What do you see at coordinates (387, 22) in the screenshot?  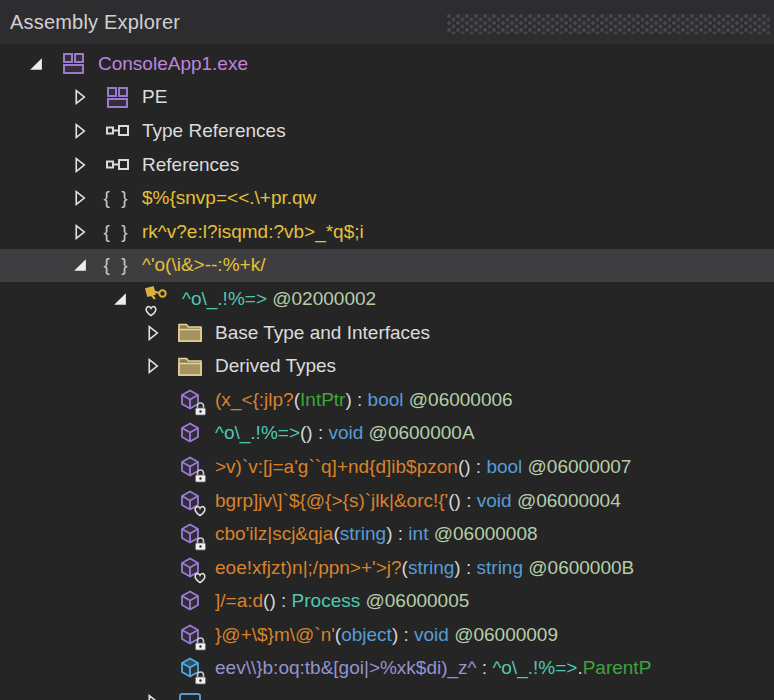 I see `panel-titlebar: Assembly Explorer` at bounding box center [387, 22].